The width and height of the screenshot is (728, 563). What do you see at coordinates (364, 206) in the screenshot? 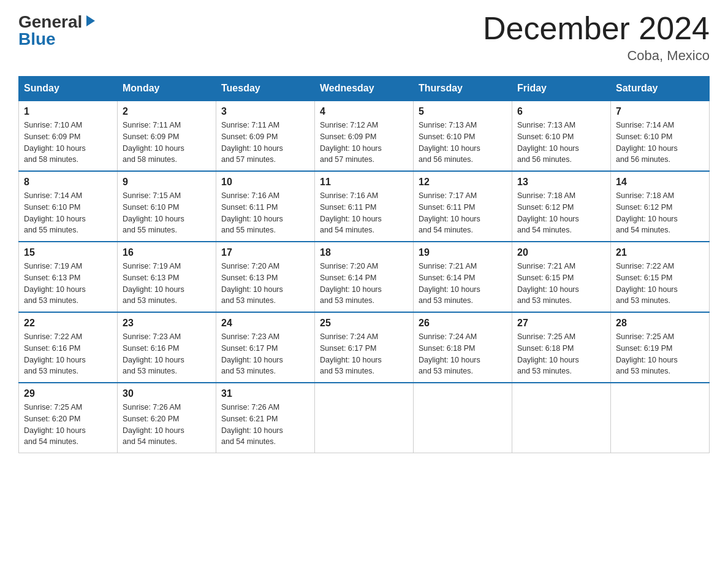
I see `calendar-cell: 11 Sunrise: 7:16 AMSunset: 6:11 PMDaylig…` at bounding box center [364, 206].